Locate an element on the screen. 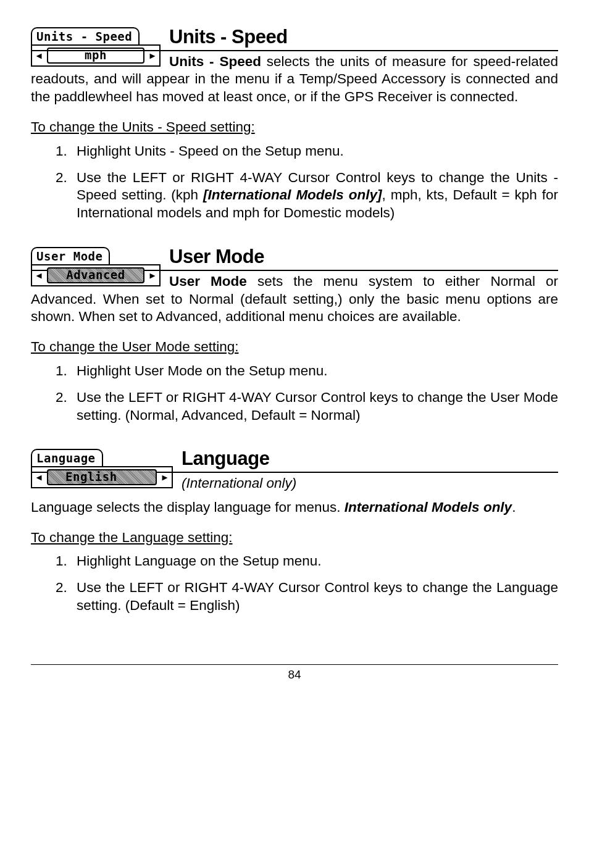  widget-title: User Mode is located at coordinates (70, 256).